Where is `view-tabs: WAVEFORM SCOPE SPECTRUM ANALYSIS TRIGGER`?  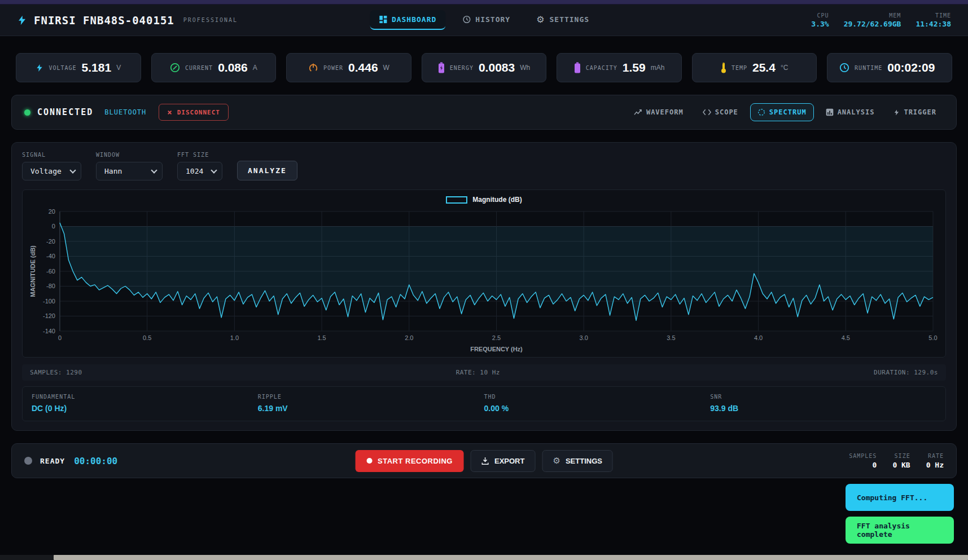 view-tabs: WAVEFORM SCOPE SPECTRUM ANALYSIS TRIGGER is located at coordinates (785, 113).